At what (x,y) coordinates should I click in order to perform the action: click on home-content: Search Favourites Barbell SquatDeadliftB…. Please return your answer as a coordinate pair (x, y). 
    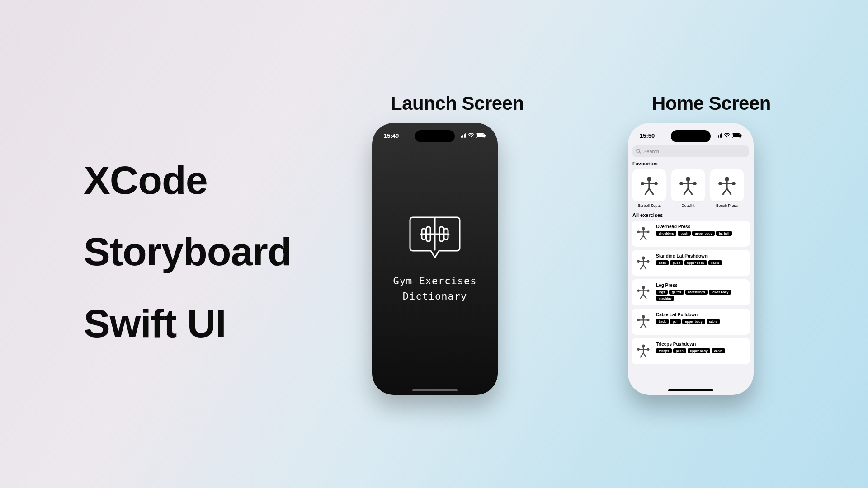
    Looking at the image, I should click on (691, 270).